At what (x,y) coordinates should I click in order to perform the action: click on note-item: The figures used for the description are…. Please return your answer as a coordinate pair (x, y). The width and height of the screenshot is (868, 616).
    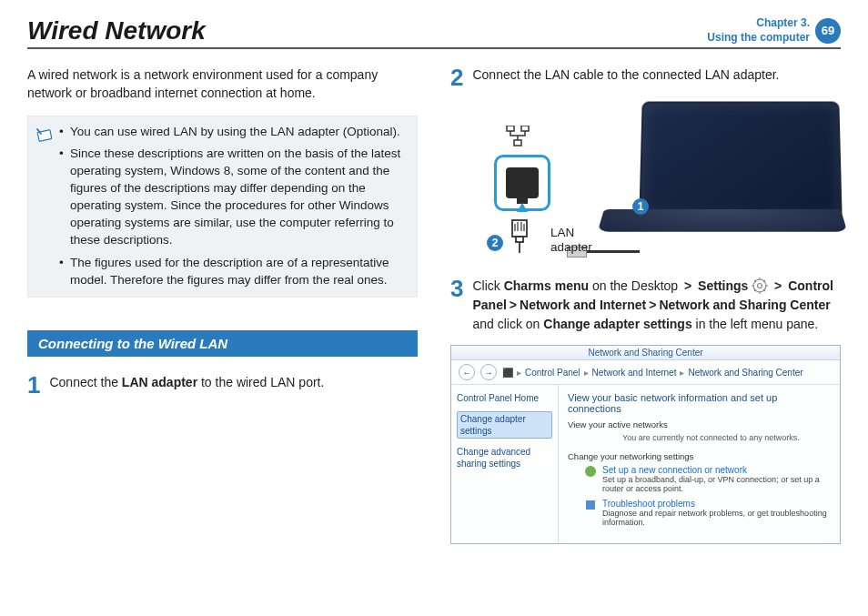
    Looking at the image, I should click on (233, 272).